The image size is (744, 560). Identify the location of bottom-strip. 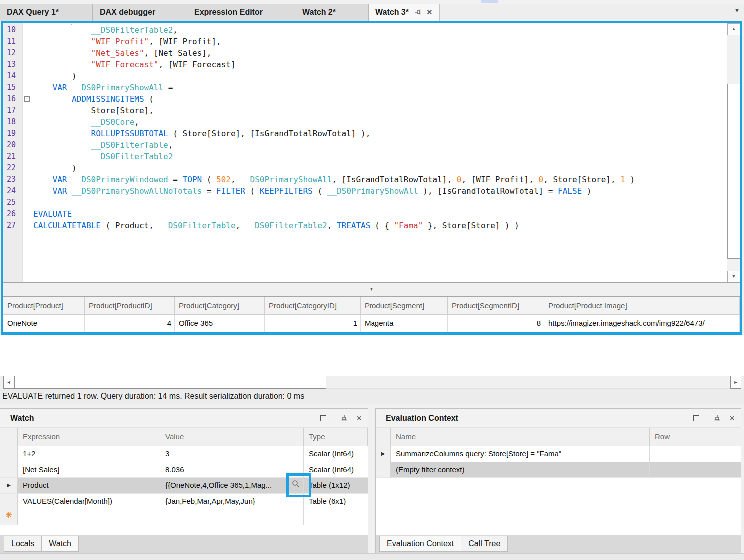
(372, 557).